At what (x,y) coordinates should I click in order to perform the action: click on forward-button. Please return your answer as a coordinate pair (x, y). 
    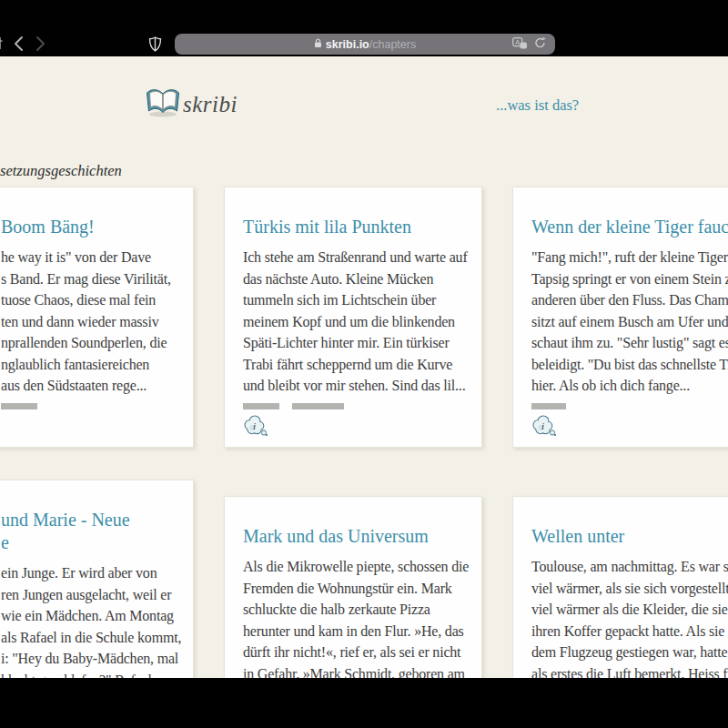
    Looking at the image, I should click on (40, 44).